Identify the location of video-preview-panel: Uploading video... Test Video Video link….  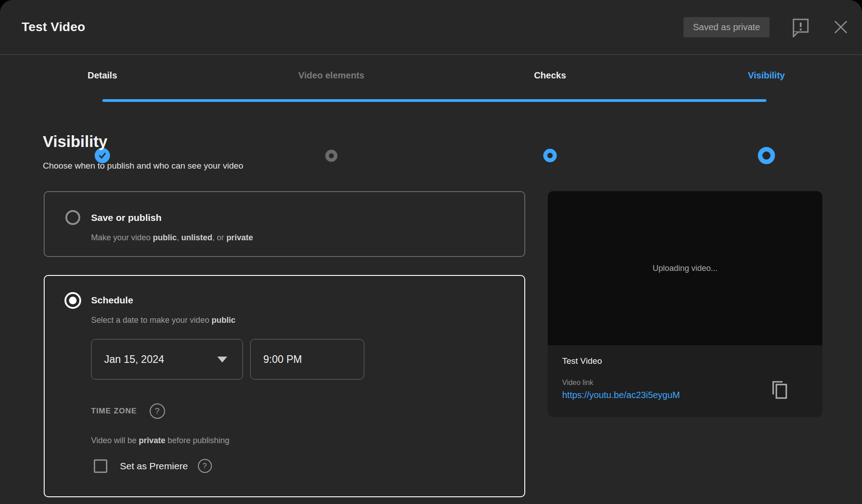
(685, 304).